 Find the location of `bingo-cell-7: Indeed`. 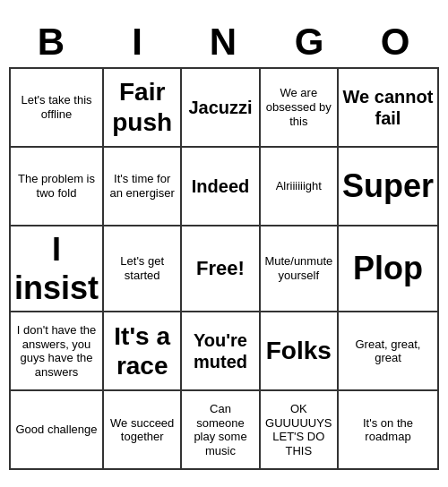

bingo-cell-7: Indeed is located at coordinates (220, 187).